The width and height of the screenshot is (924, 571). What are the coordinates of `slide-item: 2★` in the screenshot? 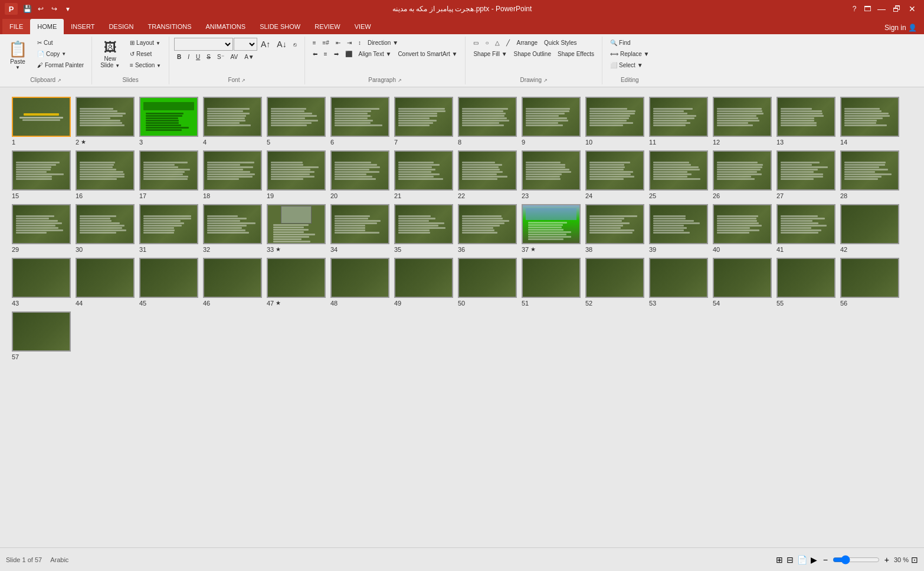 It's located at (105, 122).